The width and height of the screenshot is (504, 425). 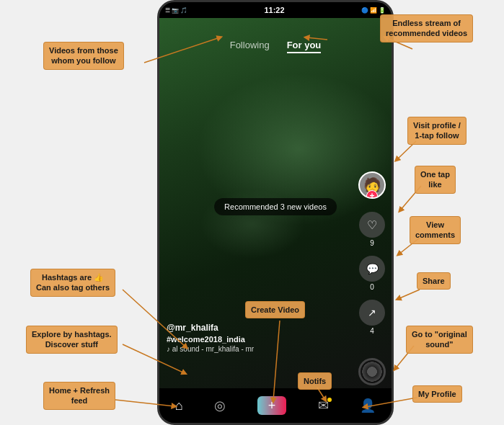 What do you see at coordinates (440, 340) in the screenshot?
I see `annotation-sound: Go to "originalsound"` at bounding box center [440, 340].